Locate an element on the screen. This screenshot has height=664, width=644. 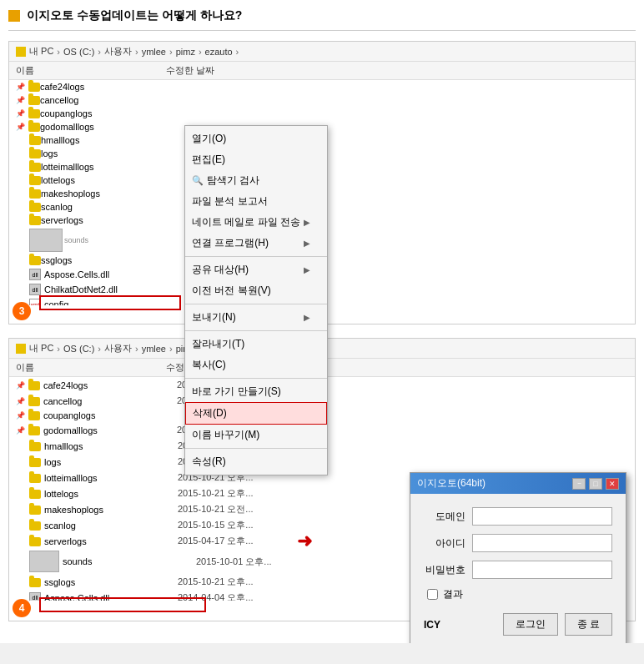
ctx-restore: 이전 버전 복원(V) is located at coordinates (256, 290).